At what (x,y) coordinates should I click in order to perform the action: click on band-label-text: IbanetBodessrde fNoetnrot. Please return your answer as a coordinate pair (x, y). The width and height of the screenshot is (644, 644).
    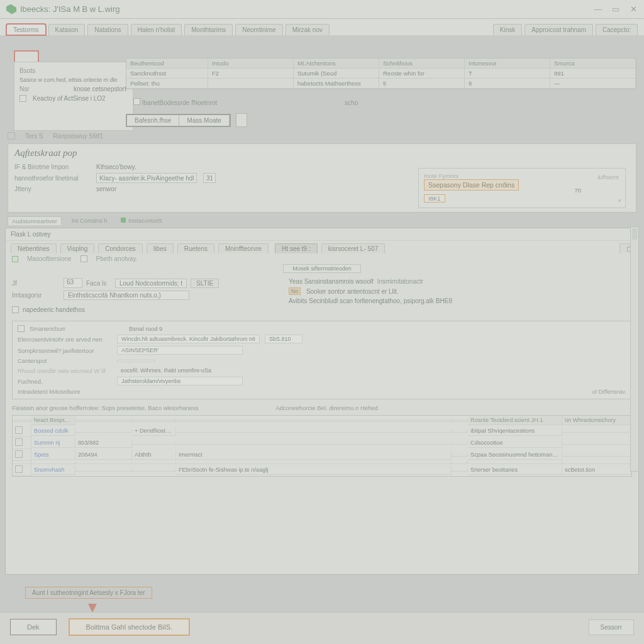
    Looking at the image, I should click on (180, 103).